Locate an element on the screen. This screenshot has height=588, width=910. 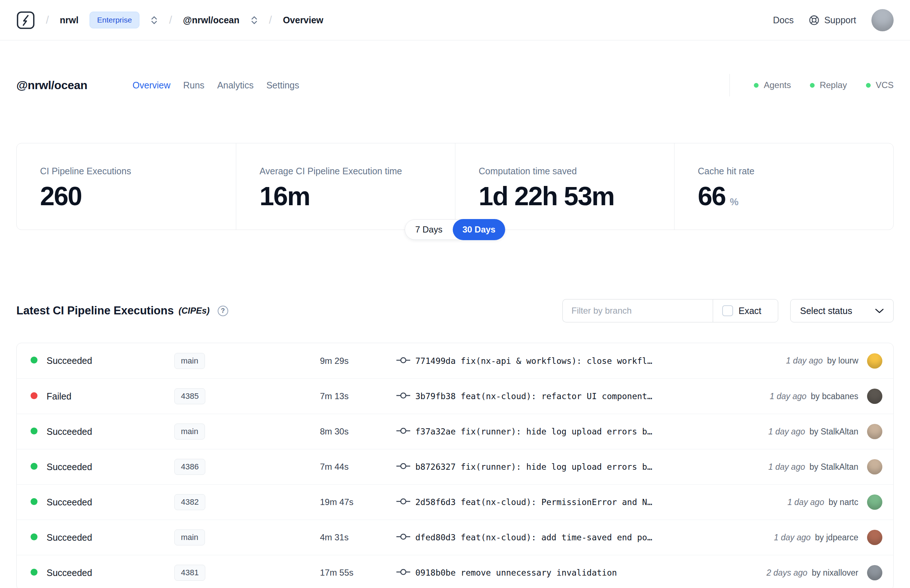
cipe-row: Succeeded main 9m 29s 771499da fix(nx-ap… is located at coordinates (455, 361).